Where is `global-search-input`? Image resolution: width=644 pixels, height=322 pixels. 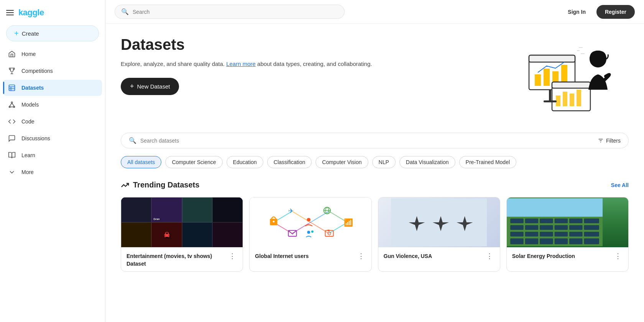
global-search-input is located at coordinates (235, 12).